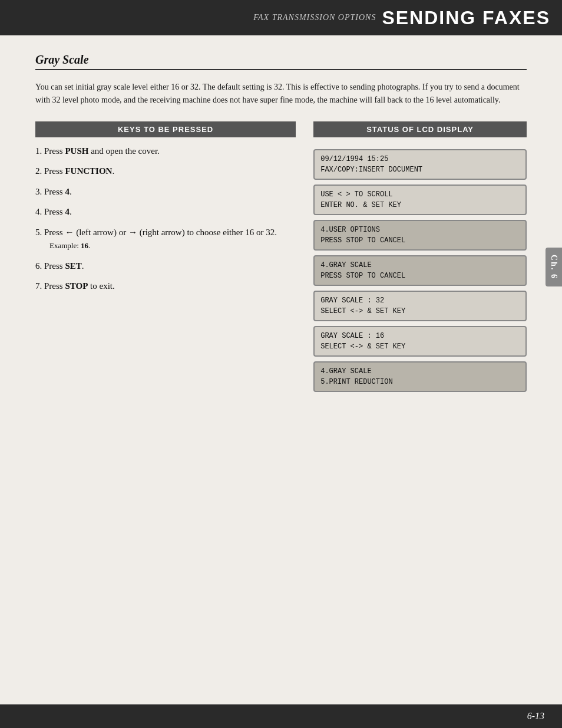 This screenshot has width=562, height=728. What do you see at coordinates (281, 94) in the screenshot?
I see `section-description: You can set initial gray scale level eit…` at bounding box center [281, 94].